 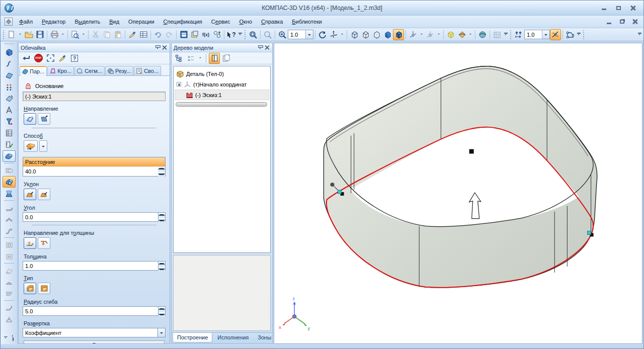 I want to click on tool-bend-line-button, so click(x=9, y=219).